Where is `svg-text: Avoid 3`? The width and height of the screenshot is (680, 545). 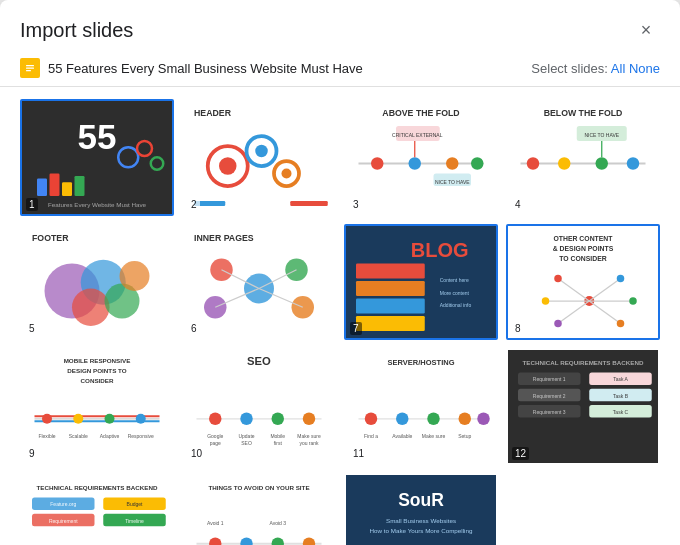
svg-text: Avoid 3 is located at coordinates (278, 523).